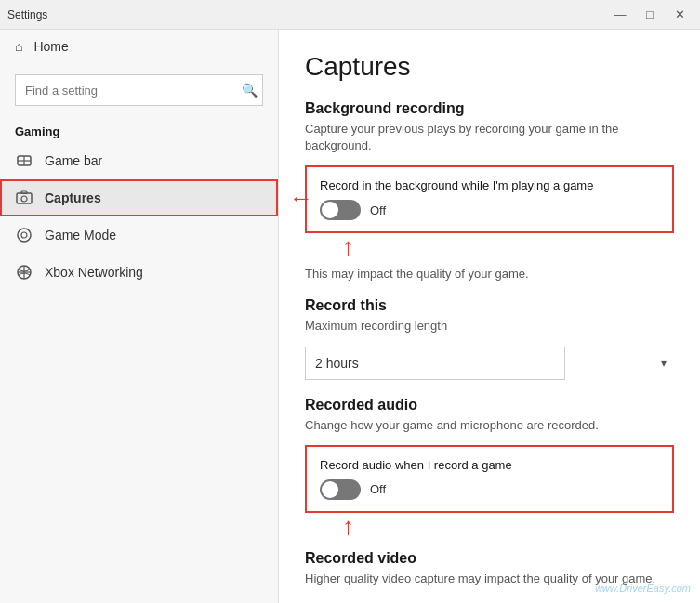  Describe the element at coordinates (664, 363) in the screenshot. I see `dropdown-arrow-icon: ▾` at that location.